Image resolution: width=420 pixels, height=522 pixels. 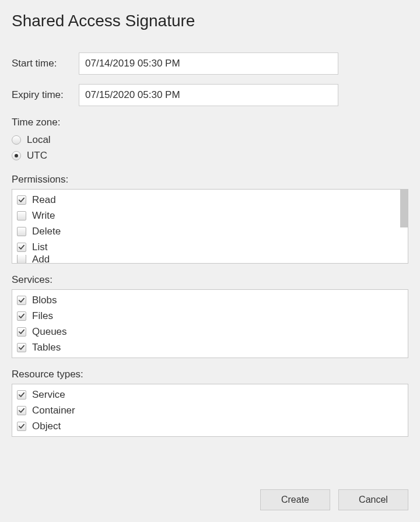 What do you see at coordinates (210, 155) in the screenshot?
I see `radio-option-utc: UTC` at bounding box center [210, 155].